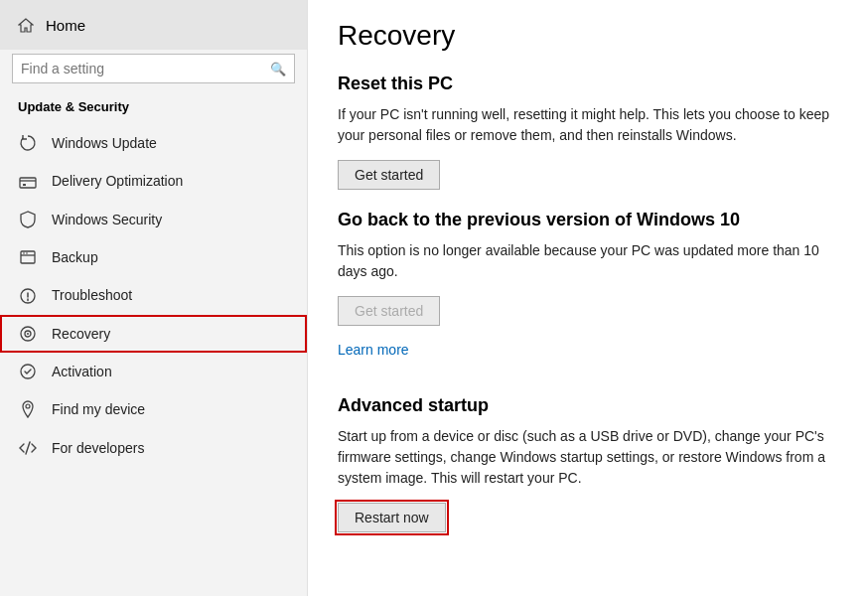 This screenshot has width=868, height=596. What do you see at coordinates (153, 257) in the screenshot?
I see `sidebar-item-backup: Backup` at bounding box center [153, 257].